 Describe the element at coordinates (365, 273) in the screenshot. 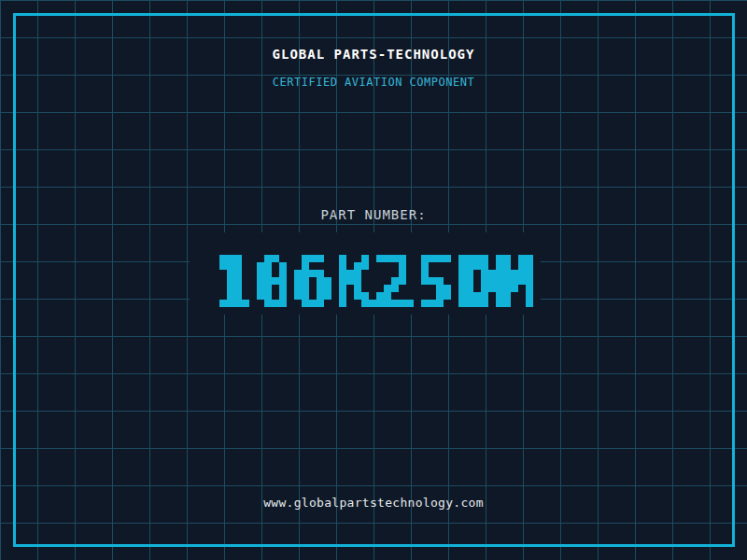

I see `part-number-display` at that location.